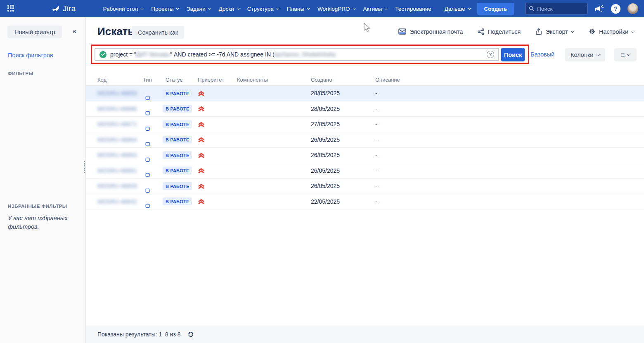 The width and height of the screenshot is (644, 343). I want to click on issue-row: MOSRU-48863 В РАБОТЕ 26/05/2025 -, so click(365, 155).